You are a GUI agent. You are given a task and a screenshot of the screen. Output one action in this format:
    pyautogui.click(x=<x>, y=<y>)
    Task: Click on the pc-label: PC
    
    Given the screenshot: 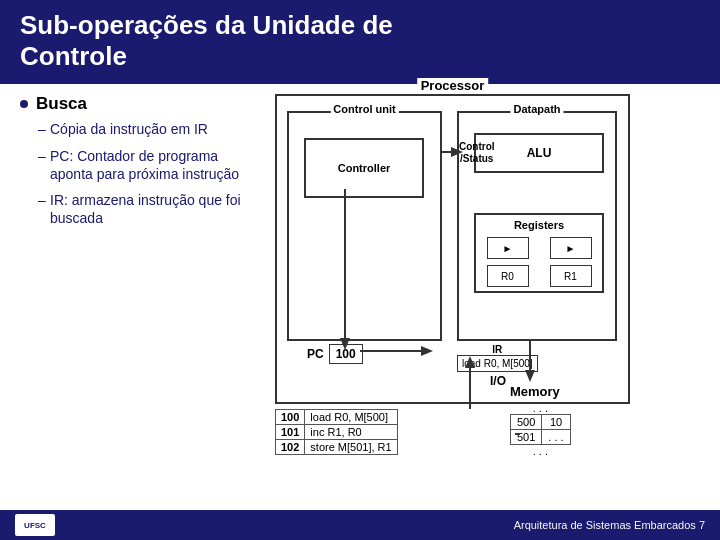 What is the action you would take?
    pyautogui.click(x=316, y=354)
    